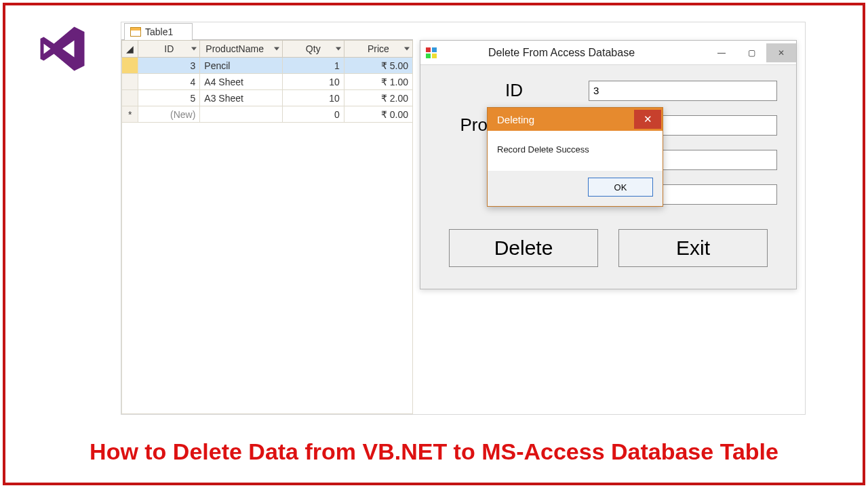  What do you see at coordinates (378, 98) in the screenshot?
I see `cell: ₹ 2.00` at bounding box center [378, 98].